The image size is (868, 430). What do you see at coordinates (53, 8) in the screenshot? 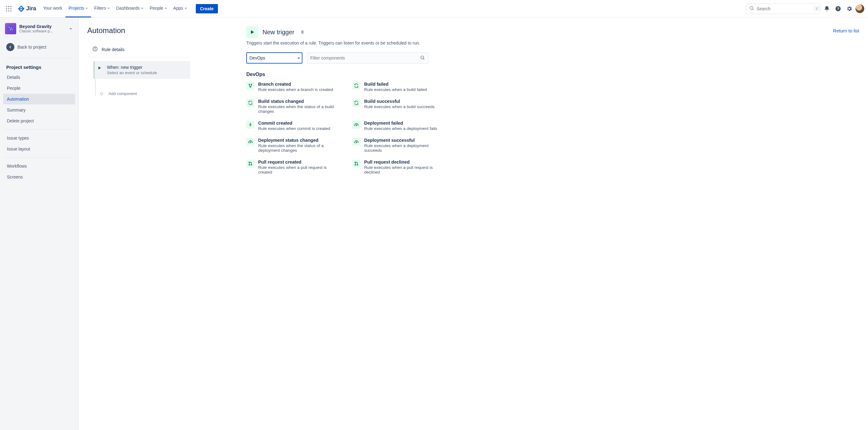
I see `nav-item-label: Your work` at bounding box center [53, 8].